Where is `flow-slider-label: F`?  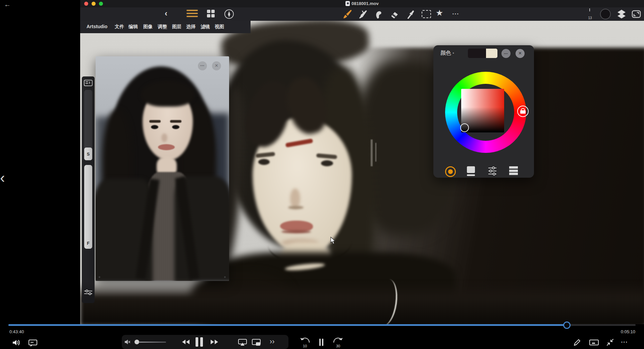 flow-slider-label: F is located at coordinates (88, 243).